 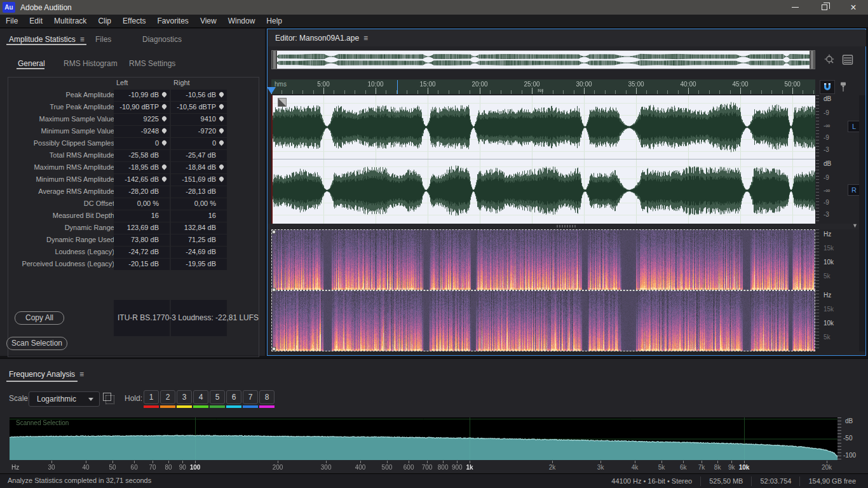 What do you see at coordinates (78, 191) in the screenshot?
I see `stat-label: Average RMS Amplitude:` at bounding box center [78, 191].